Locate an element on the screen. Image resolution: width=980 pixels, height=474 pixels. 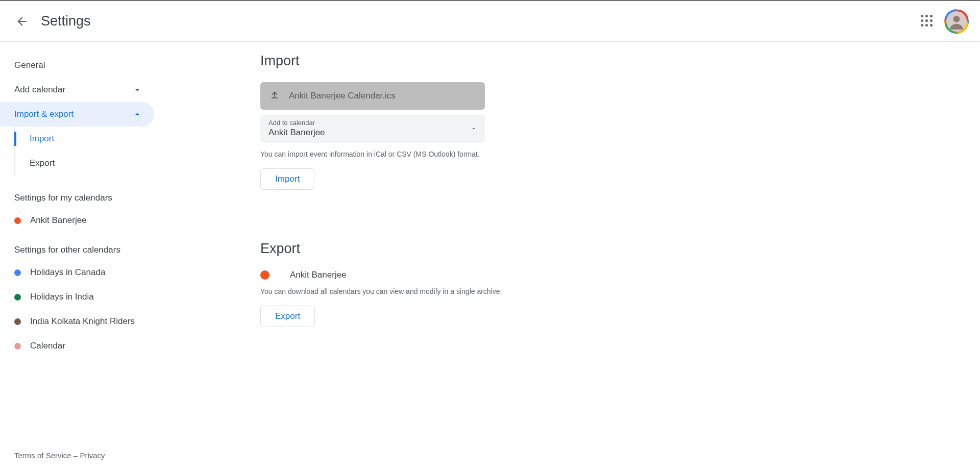
privacy-link: Privacy is located at coordinates (92, 455).